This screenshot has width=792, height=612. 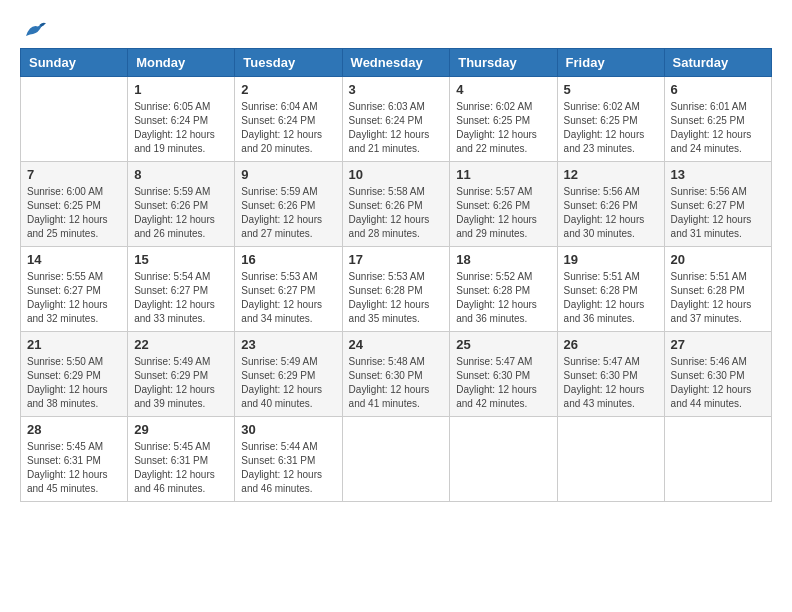 I want to click on calendar-cell: 12Sunrise: 5:56 AM Sunset: 6:26 PM Dayli…, so click(x=610, y=204).